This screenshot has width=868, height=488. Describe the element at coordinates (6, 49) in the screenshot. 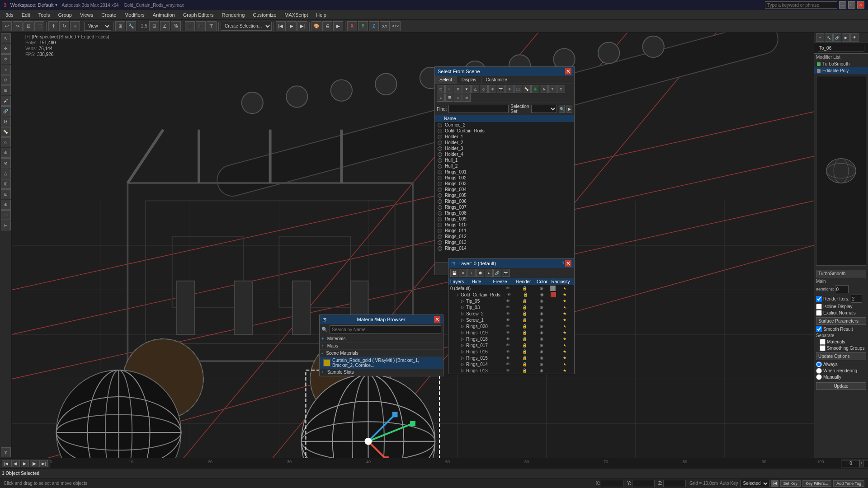

I see `move-tool: ✛` at that location.